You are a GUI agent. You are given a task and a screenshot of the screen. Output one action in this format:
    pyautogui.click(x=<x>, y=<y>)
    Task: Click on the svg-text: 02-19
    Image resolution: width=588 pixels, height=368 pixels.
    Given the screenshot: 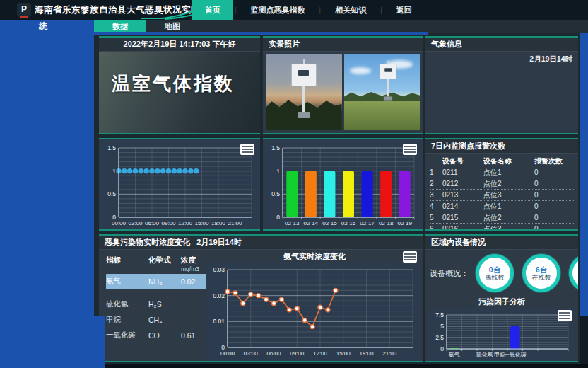 What is the action you would take?
    pyautogui.click(x=404, y=224)
    